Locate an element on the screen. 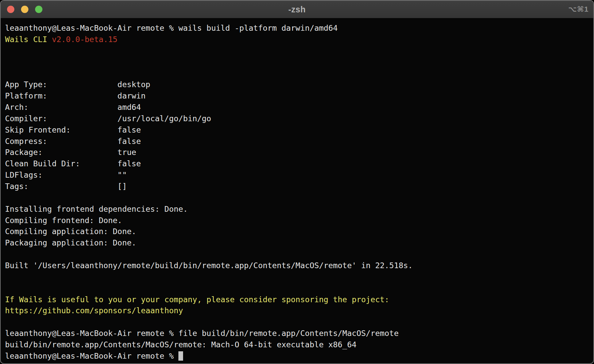  status-line: Compiling application: Done. is located at coordinates (297, 231).